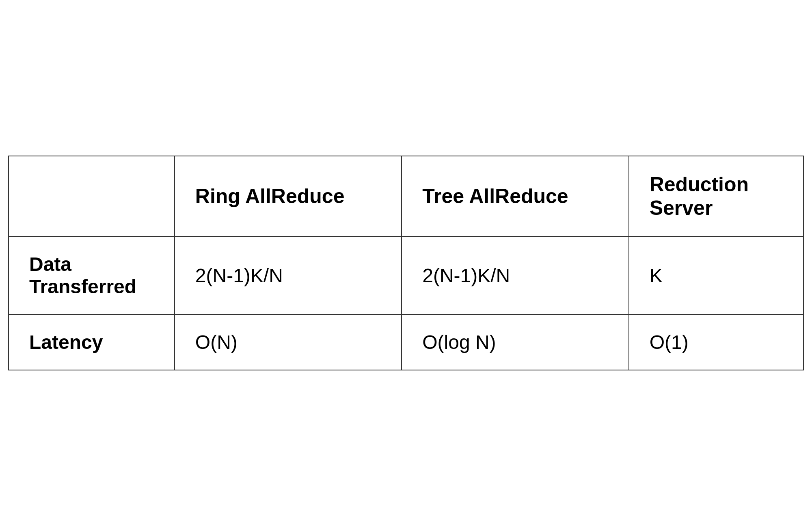  Describe the element at coordinates (406, 342) in the screenshot. I see `table-row: Latency O(N) O(log N) O(1)` at that location.